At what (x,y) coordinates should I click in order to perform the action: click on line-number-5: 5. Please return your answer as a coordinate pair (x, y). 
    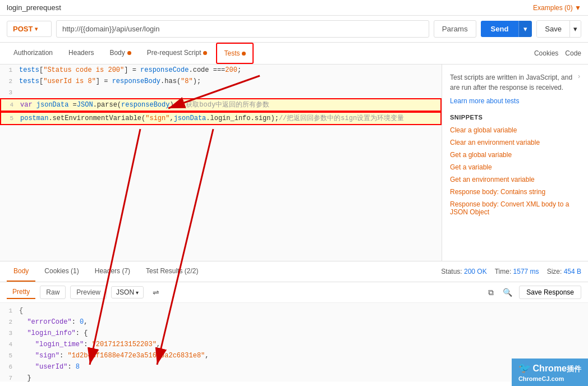
    Looking at the image, I should click on (10, 118).